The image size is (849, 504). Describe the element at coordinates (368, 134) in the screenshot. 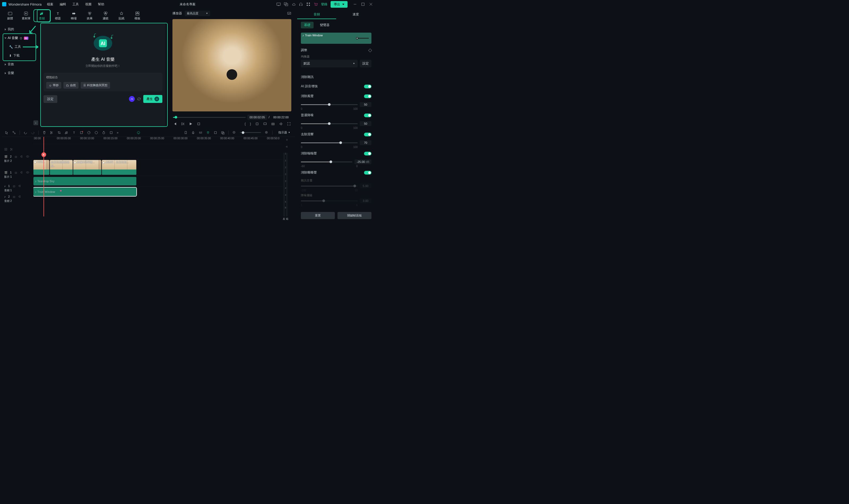

I see `dereverb-toggle` at that location.